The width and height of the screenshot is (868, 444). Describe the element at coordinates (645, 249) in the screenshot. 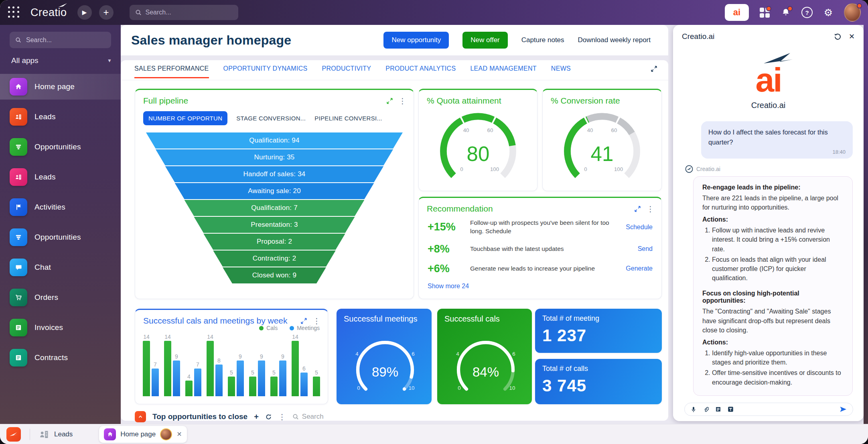

I see `send-link: Send` at that location.